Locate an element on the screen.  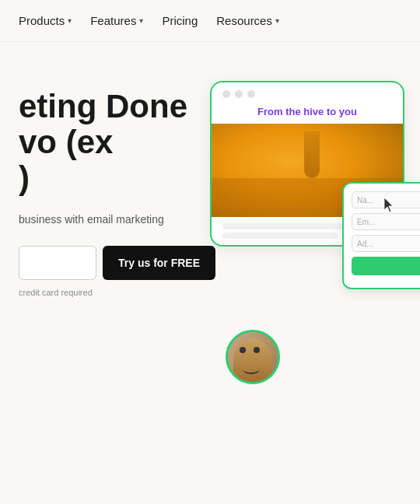
email-input is located at coordinates (58, 263).